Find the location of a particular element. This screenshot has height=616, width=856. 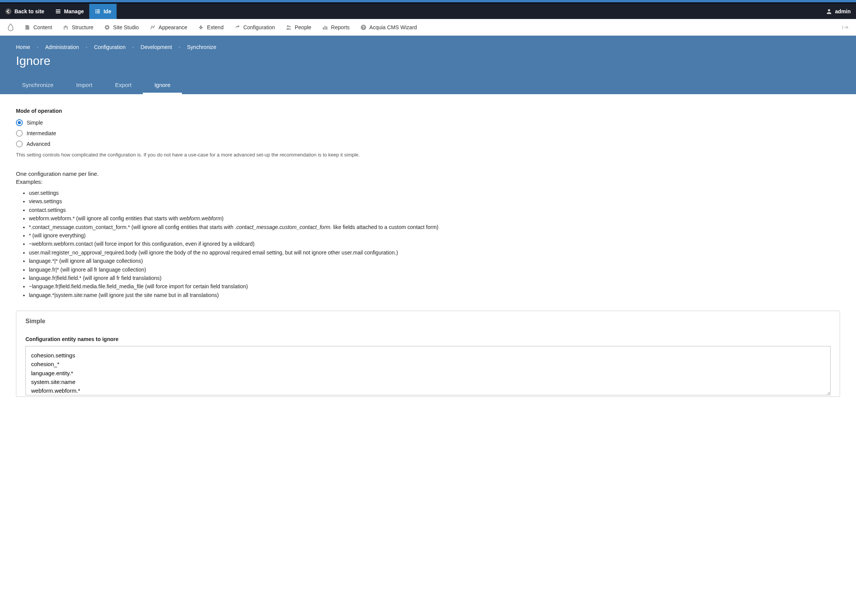

accent-bar is located at coordinates (428, 2).